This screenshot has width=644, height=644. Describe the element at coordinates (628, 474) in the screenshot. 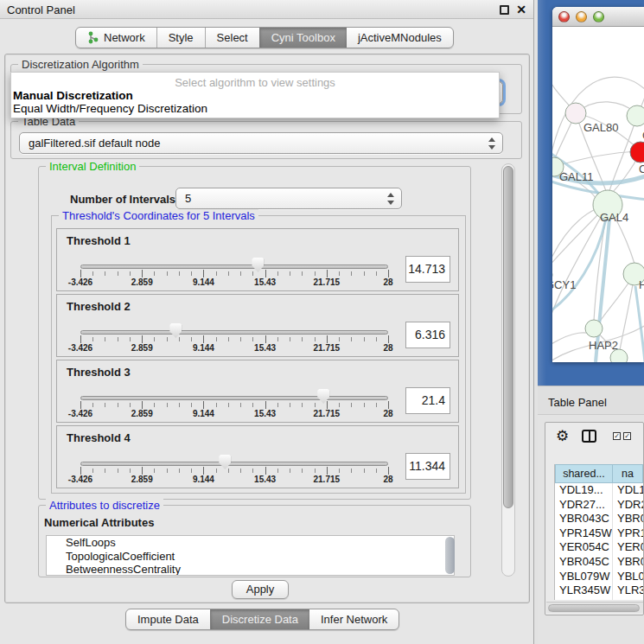

I see `column-header-name: na` at that location.